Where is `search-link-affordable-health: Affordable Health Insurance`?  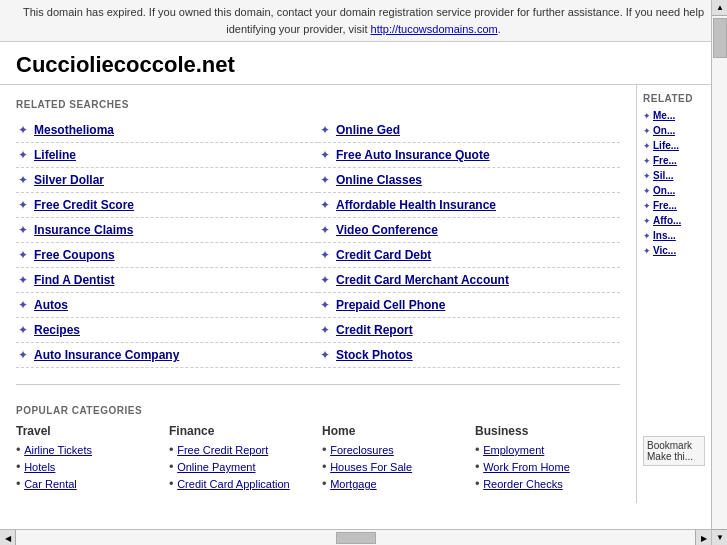 search-link-affordable-health: Affordable Health Insurance is located at coordinates (416, 205).